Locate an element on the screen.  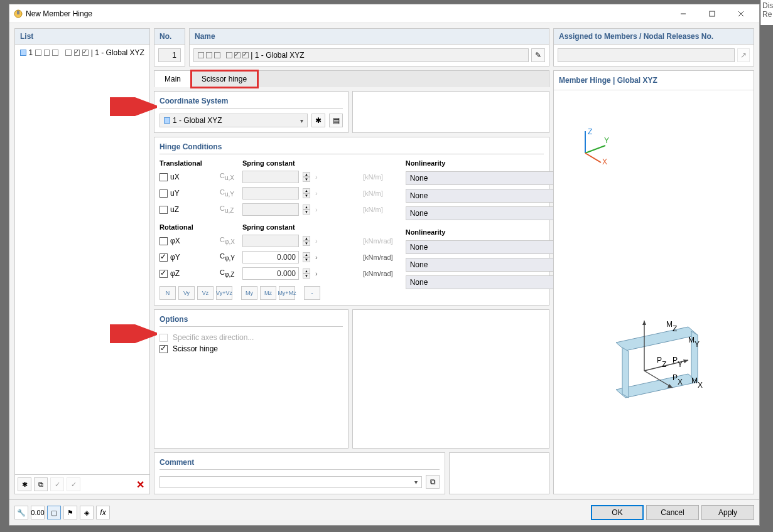
window-title: New Member Hinge is located at coordinates (346, 14).